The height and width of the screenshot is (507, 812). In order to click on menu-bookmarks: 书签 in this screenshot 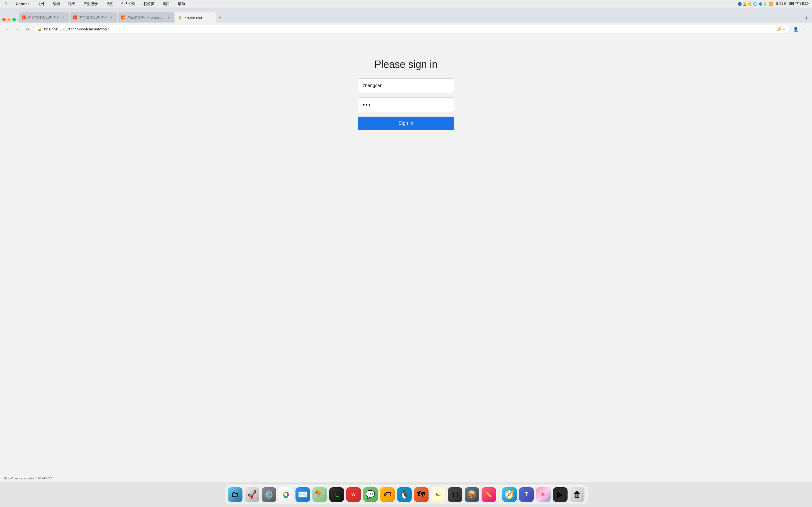, I will do `click(109, 4)`.